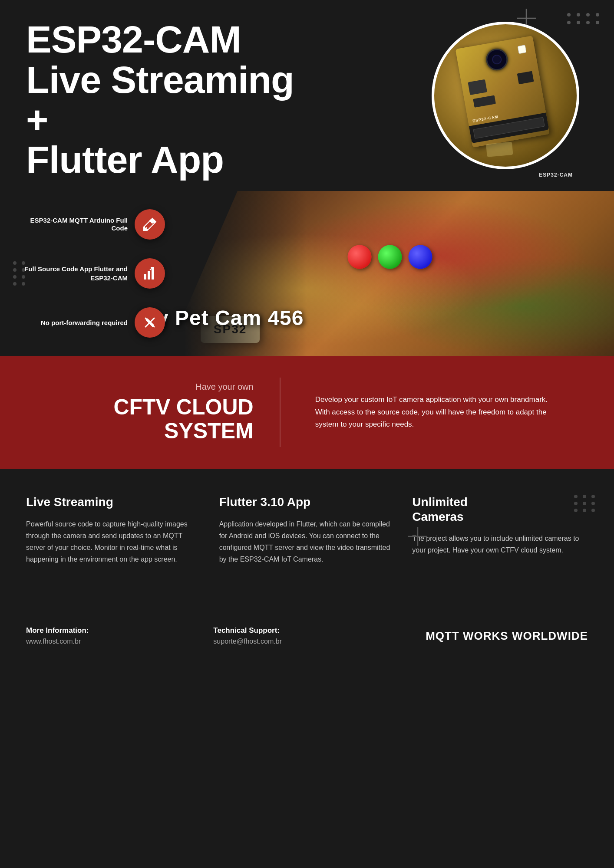  I want to click on camera-circle: ESP32-CAM, so click(505, 95).